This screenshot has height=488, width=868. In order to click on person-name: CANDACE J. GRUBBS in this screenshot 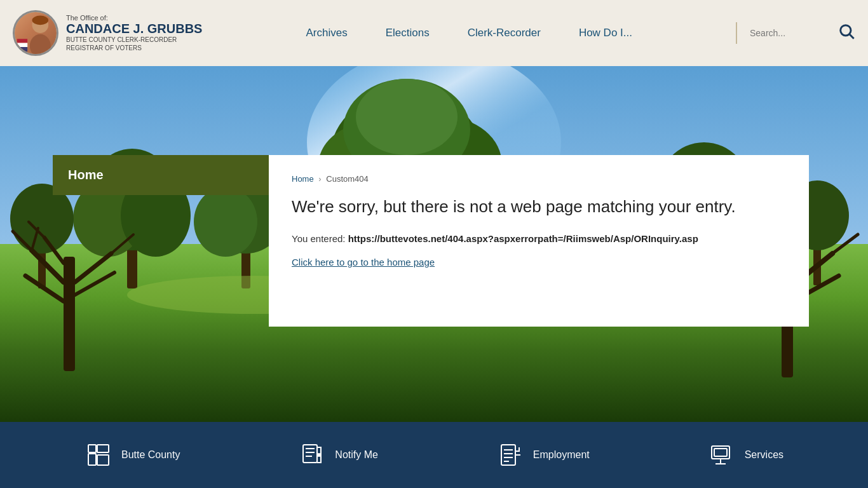, I will do `click(134, 29)`.